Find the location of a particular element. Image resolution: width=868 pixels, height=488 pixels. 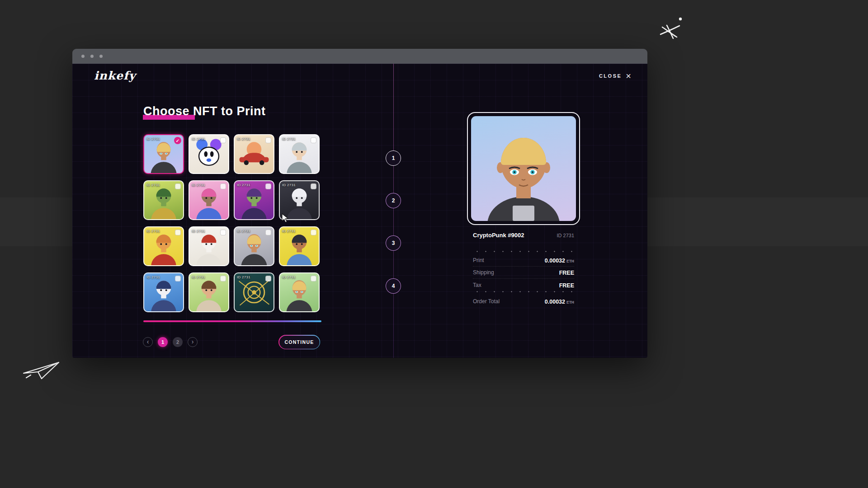

order-total-value: 0.00032 is located at coordinates (555, 302).